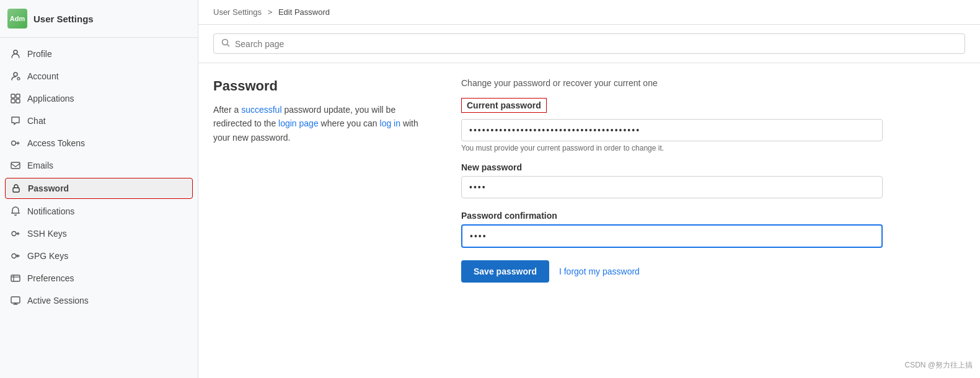 Image resolution: width=980 pixels, height=378 pixels. What do you see at coordinates (589, 12) in the screenshot?
I see `breadcrumb: User Settings > Edit Password` at bounding box center [589, 12].